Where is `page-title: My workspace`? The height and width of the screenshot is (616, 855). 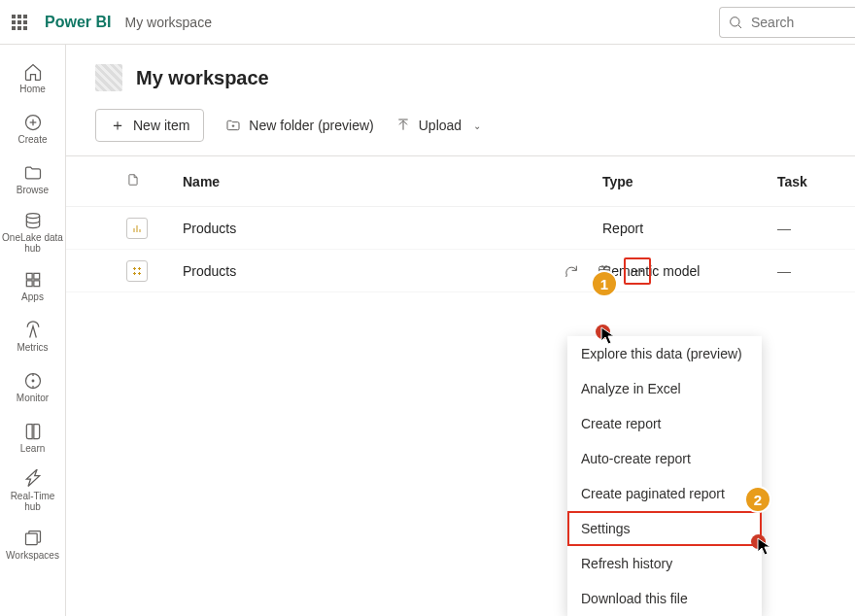 page-title: My workspace is located at coordinates (202, 78).